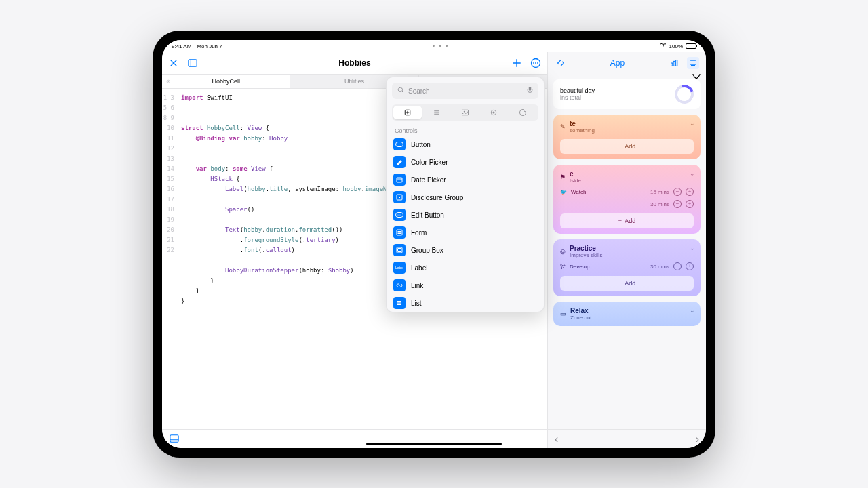  Describe the element at coordinates (174, 439) in the screenshot. I see `console-icon` at that location.